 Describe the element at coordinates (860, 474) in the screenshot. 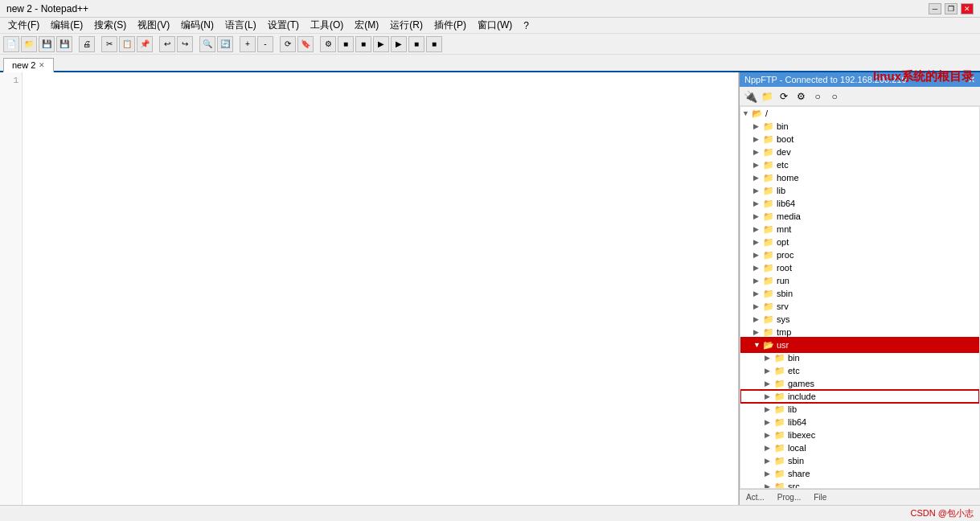

I see `tree-item-usr-share: ▶ 📁 share` at that location.